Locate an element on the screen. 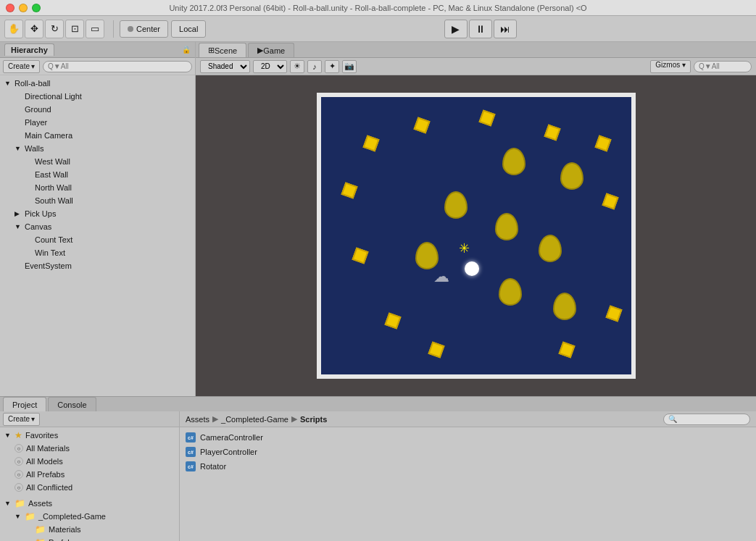  breadcrumb-scripts: Scripts is located at coordinates (313, 419).